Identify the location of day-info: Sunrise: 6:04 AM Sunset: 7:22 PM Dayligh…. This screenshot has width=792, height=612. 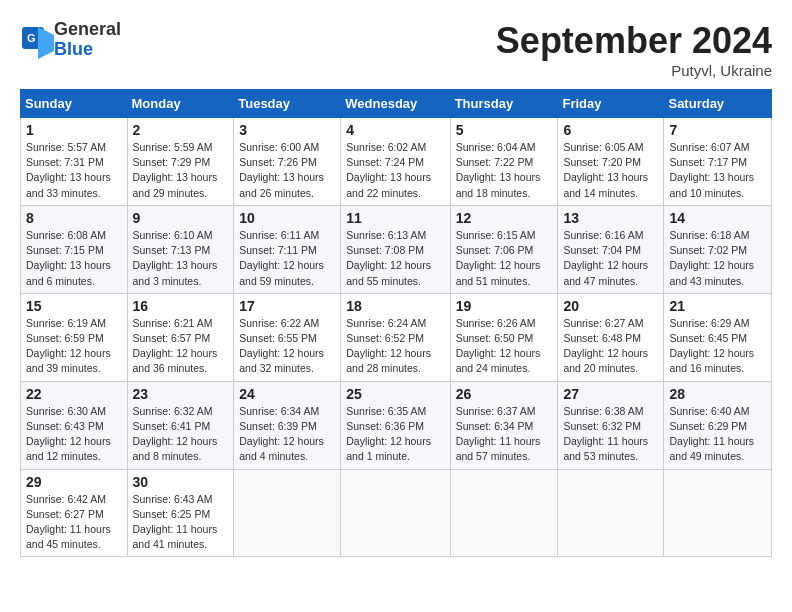
(504, 170).